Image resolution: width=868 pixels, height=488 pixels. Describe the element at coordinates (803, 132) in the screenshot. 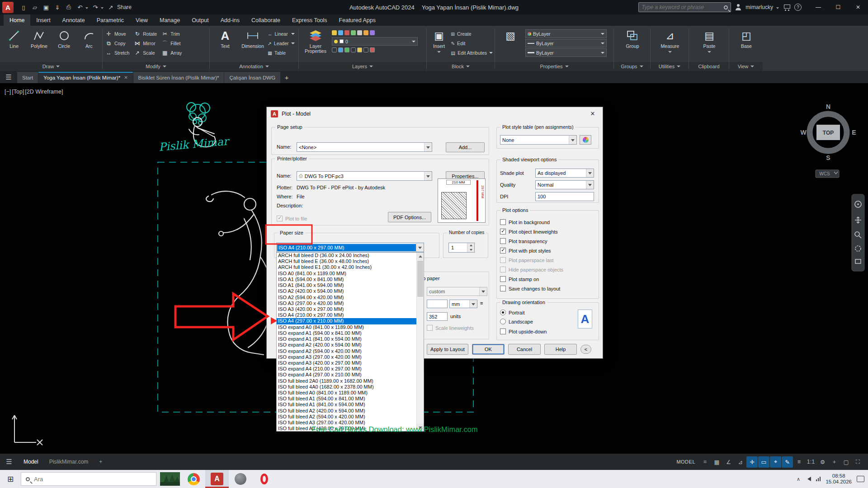

I see `compass-west: W` at that location.